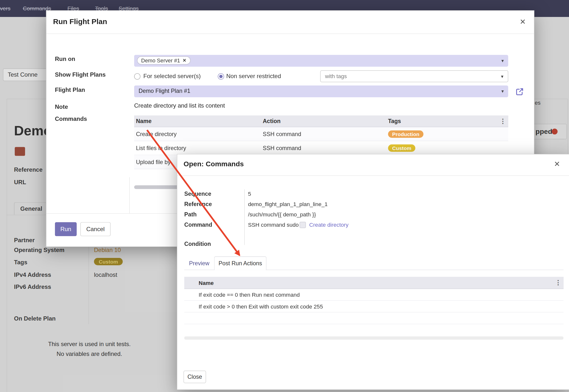  Describe the element at coordinates (321, 134) in the screenshot. I see `table-row: Create directory SSH command Production` at that location.